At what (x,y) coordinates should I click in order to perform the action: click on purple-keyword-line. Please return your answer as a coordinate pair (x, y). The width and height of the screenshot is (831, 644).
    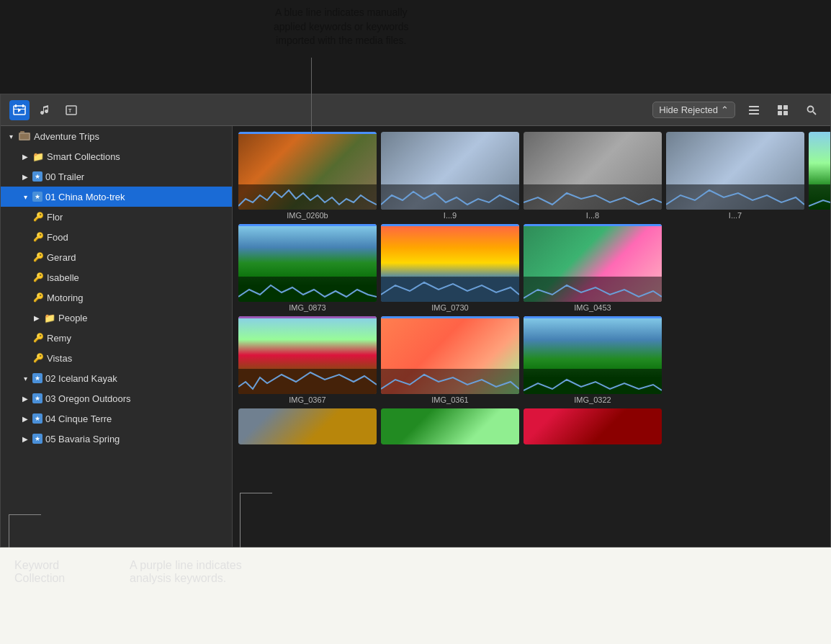
    Looking at the image, I should click on (307, 317).